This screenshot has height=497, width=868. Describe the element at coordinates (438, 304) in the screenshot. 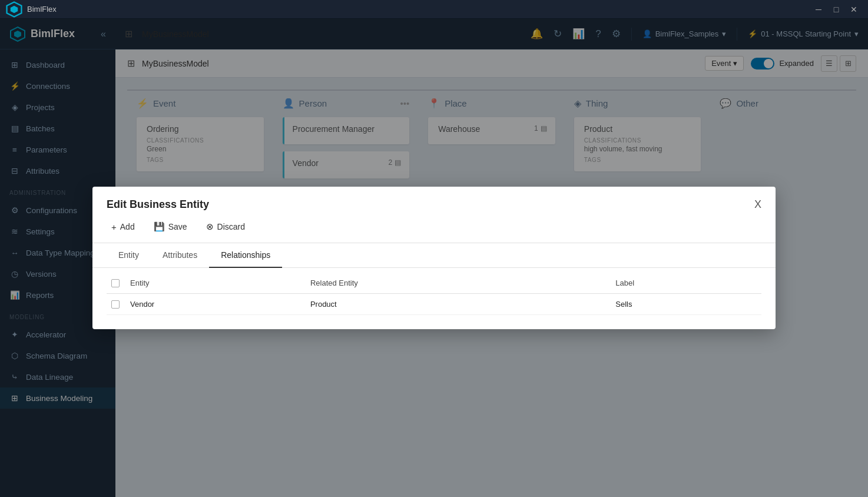

I see `relationships-table-body: Vendor Product Sells` at that location.